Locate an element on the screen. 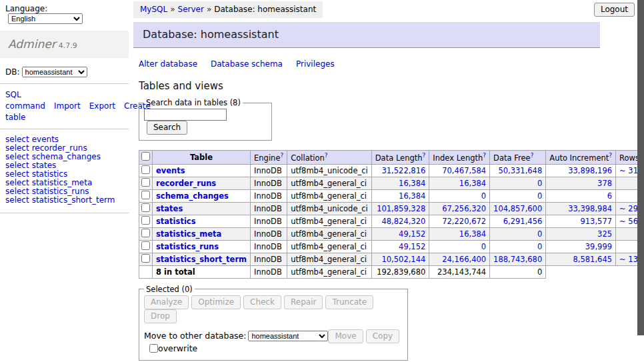 This screenshot has height=362, width=644. auto-increment-link: 33,398,984 is located at coordinates (590, 209).